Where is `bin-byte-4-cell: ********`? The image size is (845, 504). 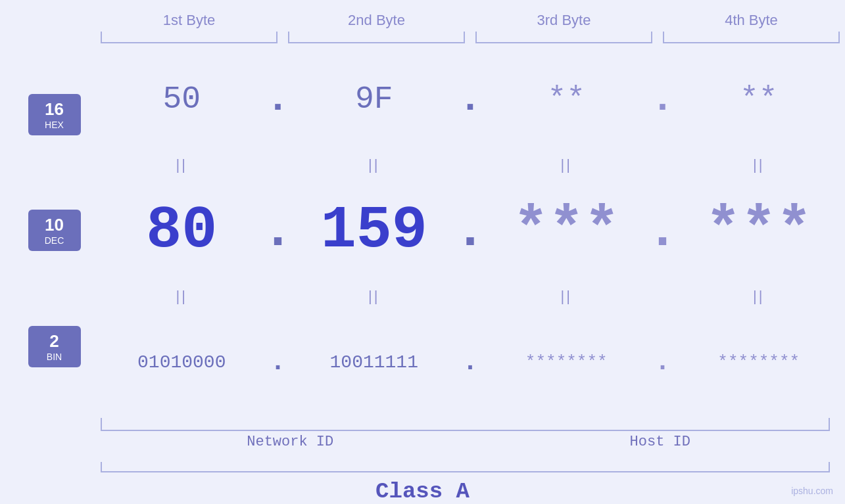
bin-byte-4-cell: ******** is located at coordinates (759, 362).